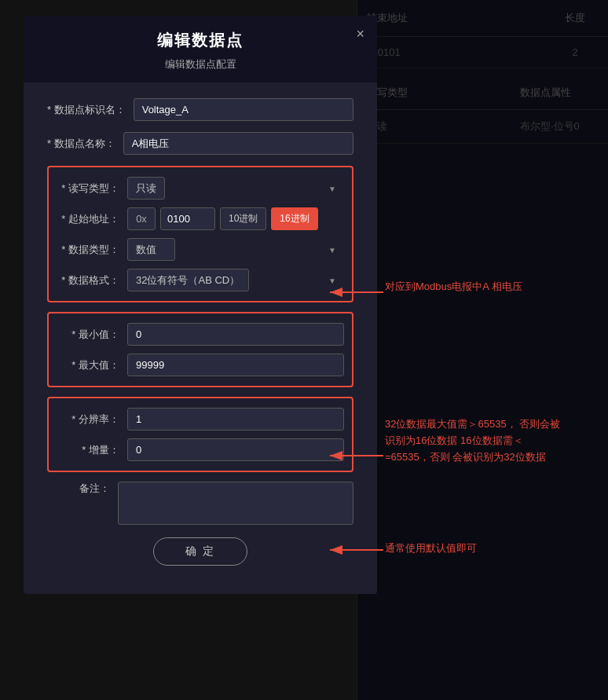 The image size is (608, 700). Describe the element at coordinates (200, 503) in the screenshot. I see `remark-row: 备注：` at that location.